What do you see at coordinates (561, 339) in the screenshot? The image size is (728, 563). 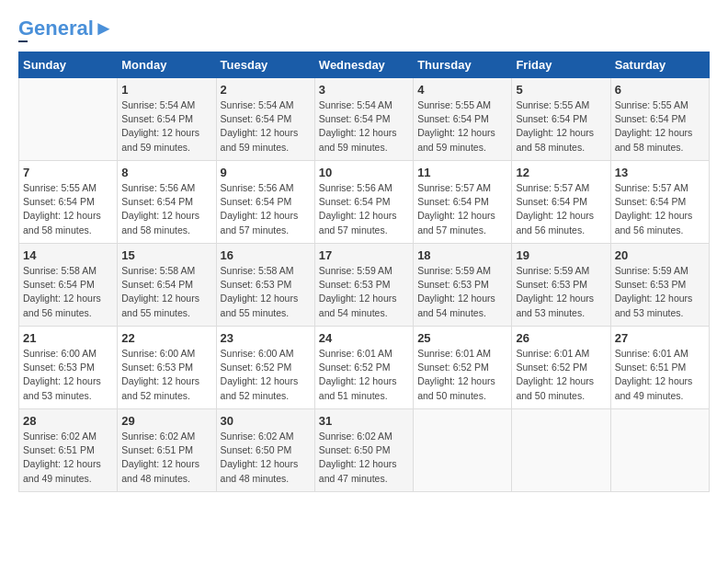 I see `day-number: 26` at bounding box center [561, 339].